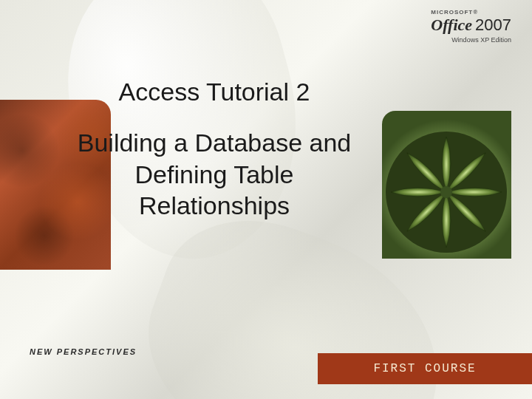 This screenshot has height=399, width=532. Describe the element at coordinates (446, 185) in the screenshot. I see `decorative-tile-right` at that location.